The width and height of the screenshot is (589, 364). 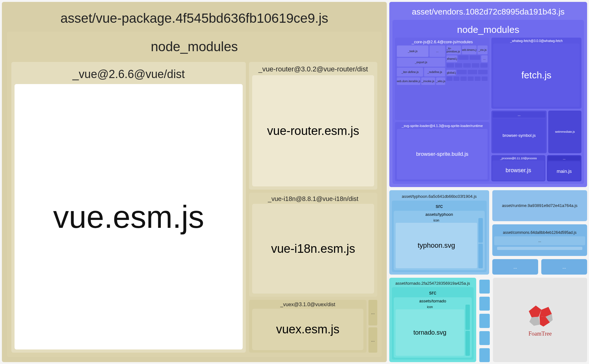 I want to click on file-setimmediate-js: setimmediate.js, so click(x=565, y=132).